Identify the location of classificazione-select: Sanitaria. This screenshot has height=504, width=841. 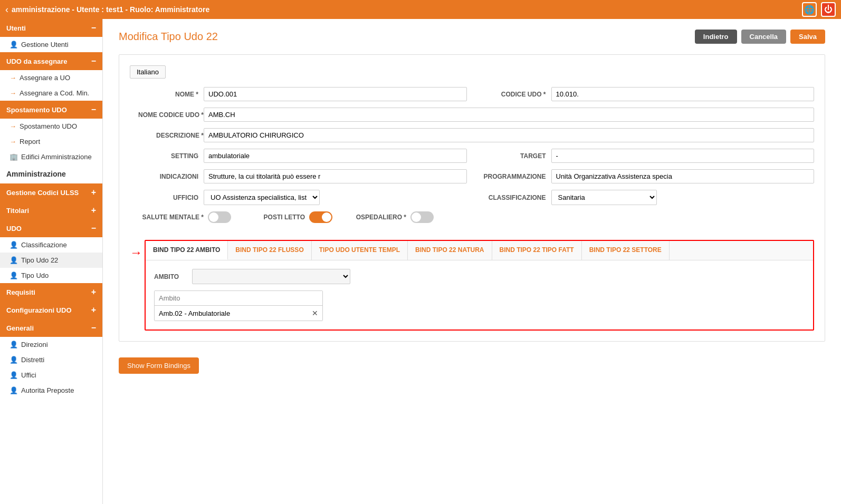
(604, 197).